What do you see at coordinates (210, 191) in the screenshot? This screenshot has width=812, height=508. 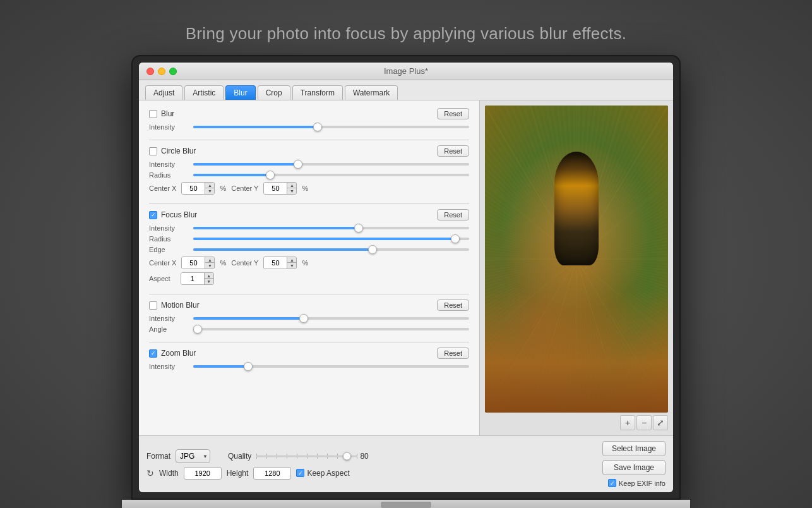 I see `circle-center-x-down: ▼` at bounding box center [210, 191].